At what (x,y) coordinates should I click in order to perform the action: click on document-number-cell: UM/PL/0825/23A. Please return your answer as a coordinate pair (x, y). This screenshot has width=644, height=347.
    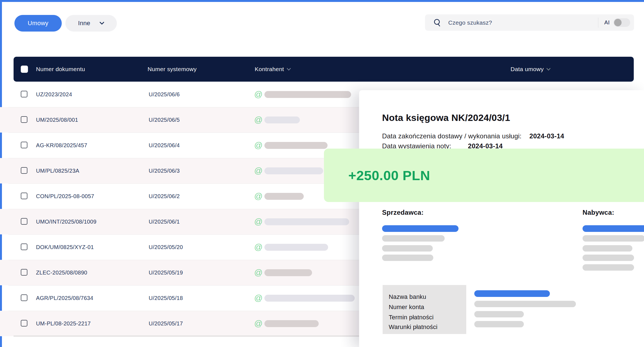
    Looking at the image, I should click on (58, 171).